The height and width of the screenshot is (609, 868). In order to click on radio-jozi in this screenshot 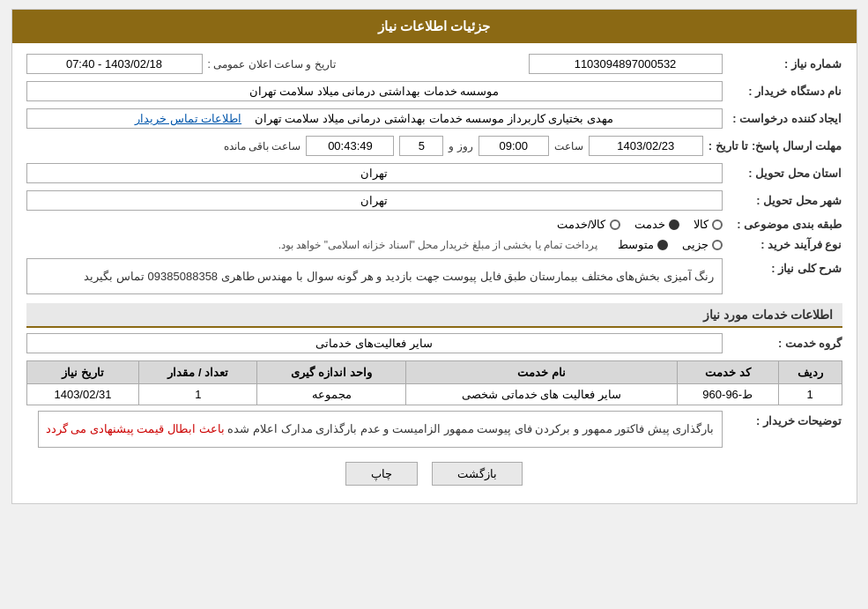, I will do `click(717, 245)`.